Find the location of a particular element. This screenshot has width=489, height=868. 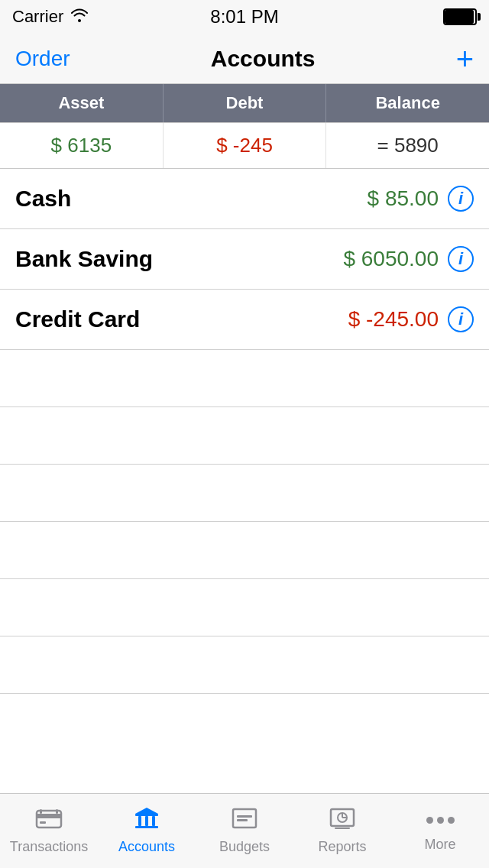

wifi-icon is located at coordinates (79, 17).